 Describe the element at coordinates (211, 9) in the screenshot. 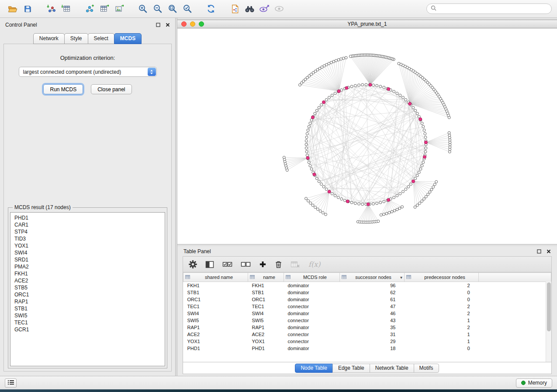

I see `apply-layout-button` at that location.